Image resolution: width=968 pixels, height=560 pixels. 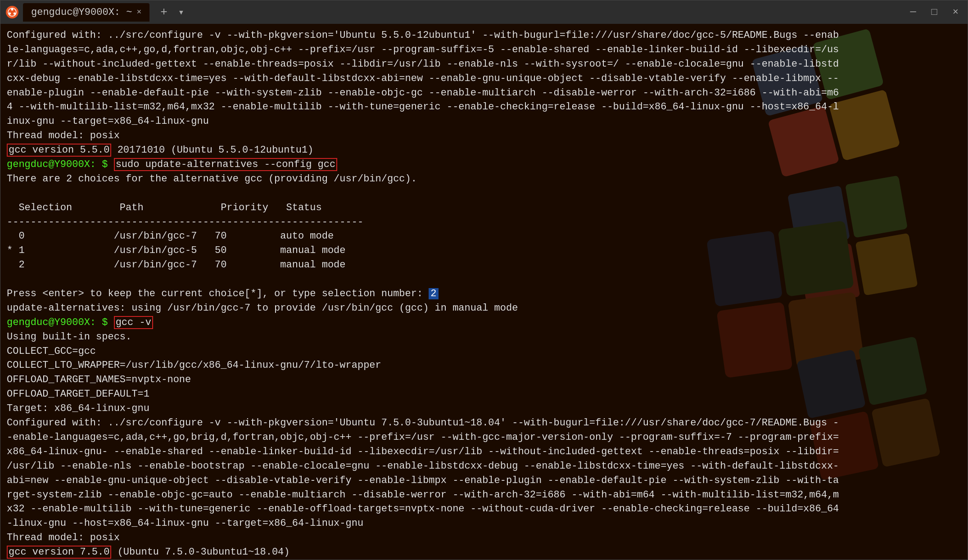 I want to click on built-in-specs: Using built-in specs., so click(x=484, y=337).